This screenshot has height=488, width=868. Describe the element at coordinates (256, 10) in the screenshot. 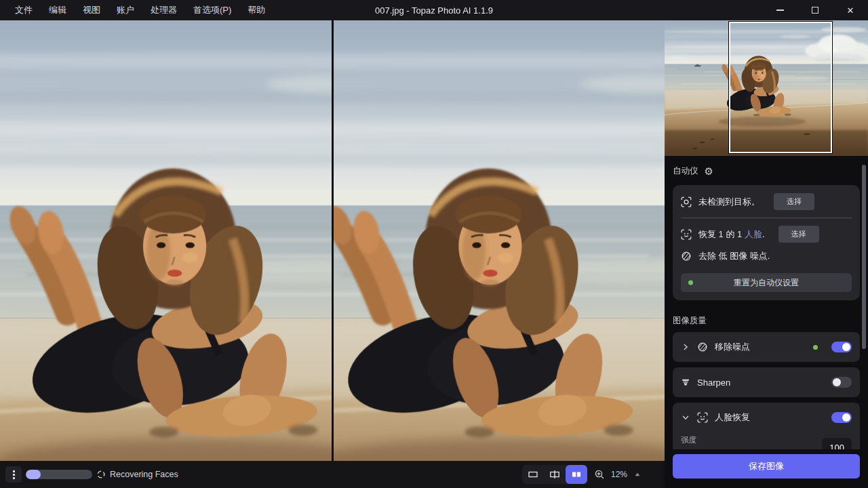

I see `menu-help: 帮助` at that location.